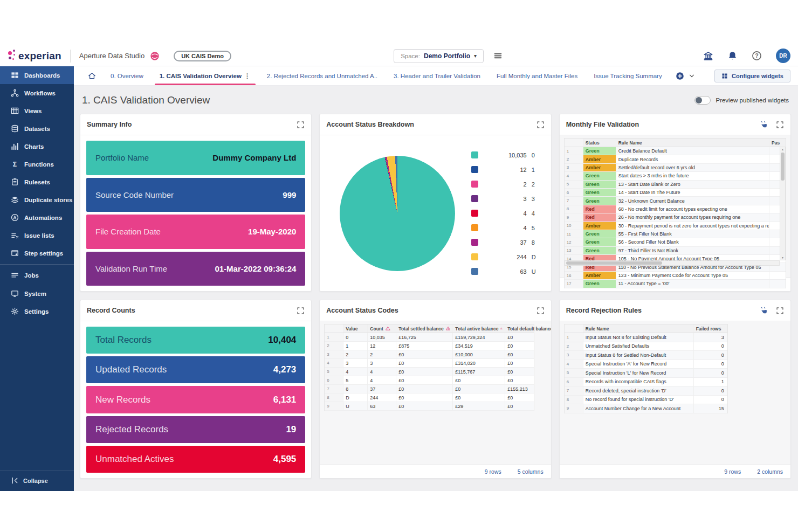 The image size is (798, 532). Describe the element at coordinates (692, 76) in the screenshot. I see `chevron-down-icon` at that location.